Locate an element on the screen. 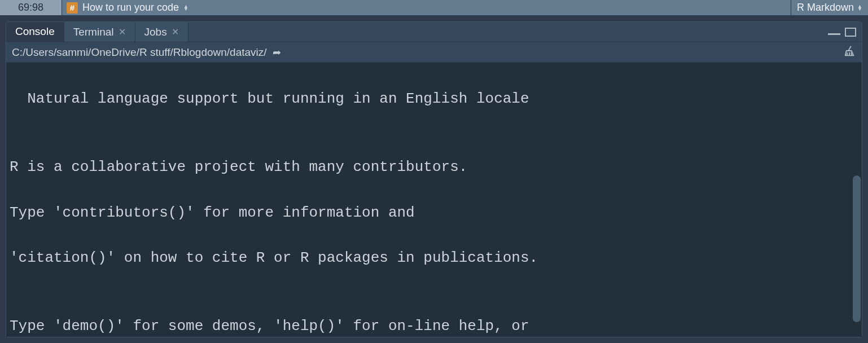 This screenshot has height=343, width=868. tab-label: Console is located at coordinates (35, 32).